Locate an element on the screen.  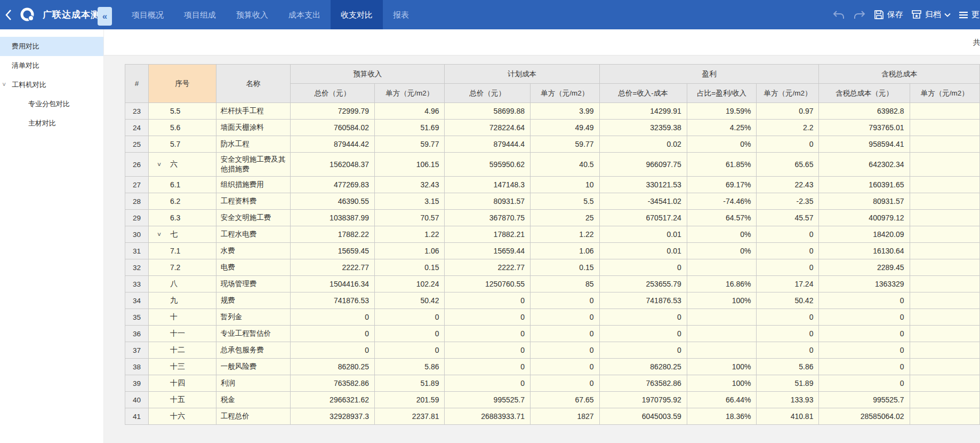
row-value-cell-3: 1.22 is located at coordinates (565, 235).